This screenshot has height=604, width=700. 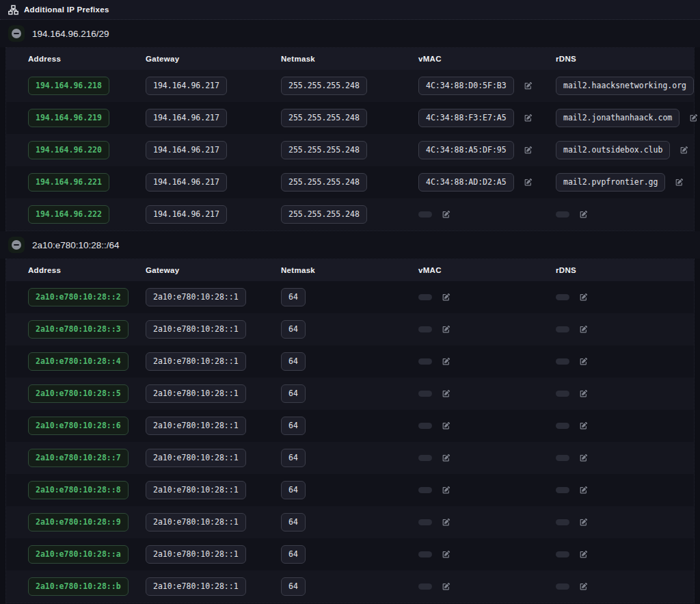 I want to click on ip-row: 2a10:e780:10:28::4 2a10:e780:10:28::1 64, so click(x=350, y=361).